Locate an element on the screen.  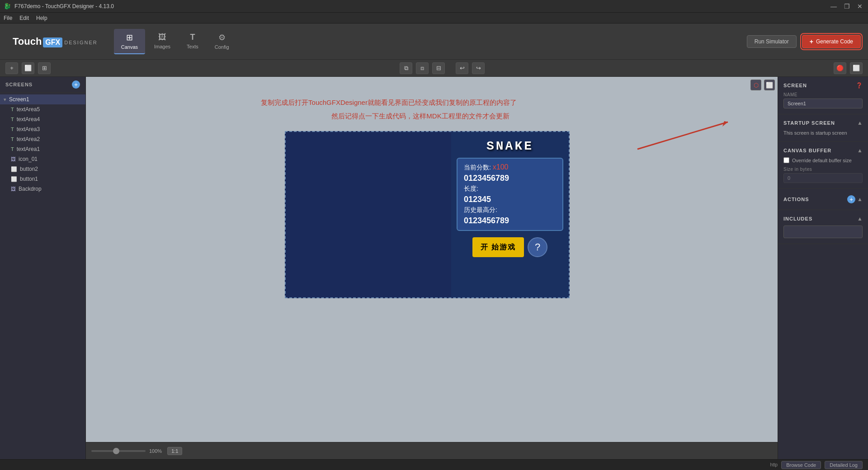
toolbar-tabs: ⊞ Canvas 🖼 Images T Texts ⚙ Config is located at coordinates (175, 42).